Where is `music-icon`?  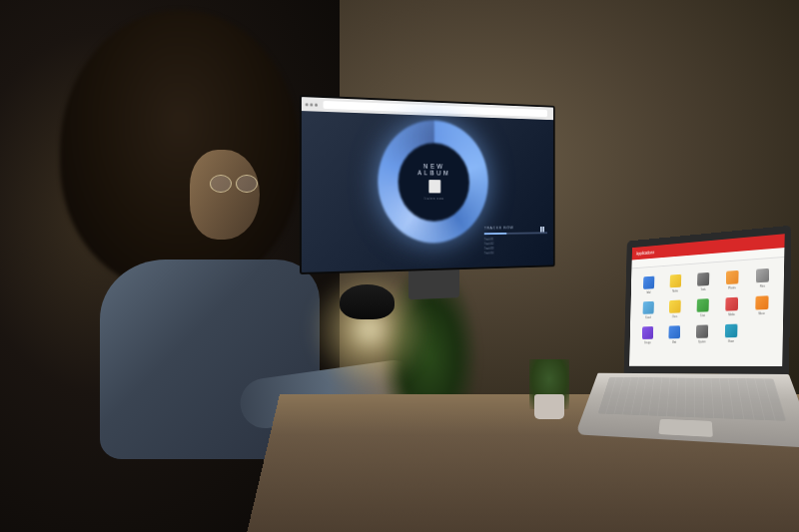 music-icon is located at coordinates (761, 302).